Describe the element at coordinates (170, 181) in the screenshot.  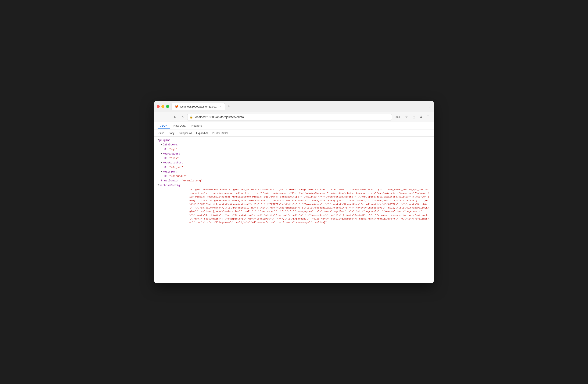
I see `trustdomain-key: trustDomain:` at that location.